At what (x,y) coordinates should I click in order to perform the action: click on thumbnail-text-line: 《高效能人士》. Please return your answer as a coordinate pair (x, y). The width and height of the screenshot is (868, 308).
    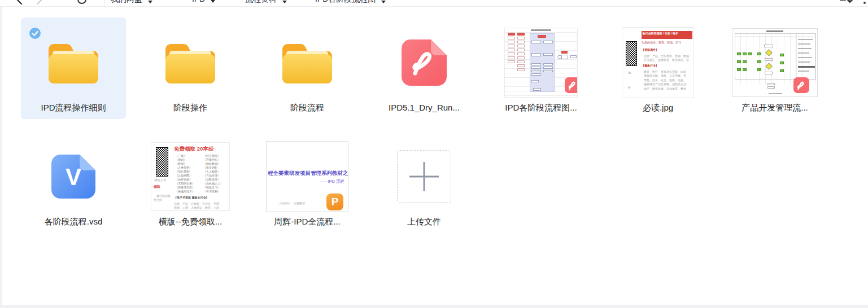
    Looking at the image, I should click on (217, 184).